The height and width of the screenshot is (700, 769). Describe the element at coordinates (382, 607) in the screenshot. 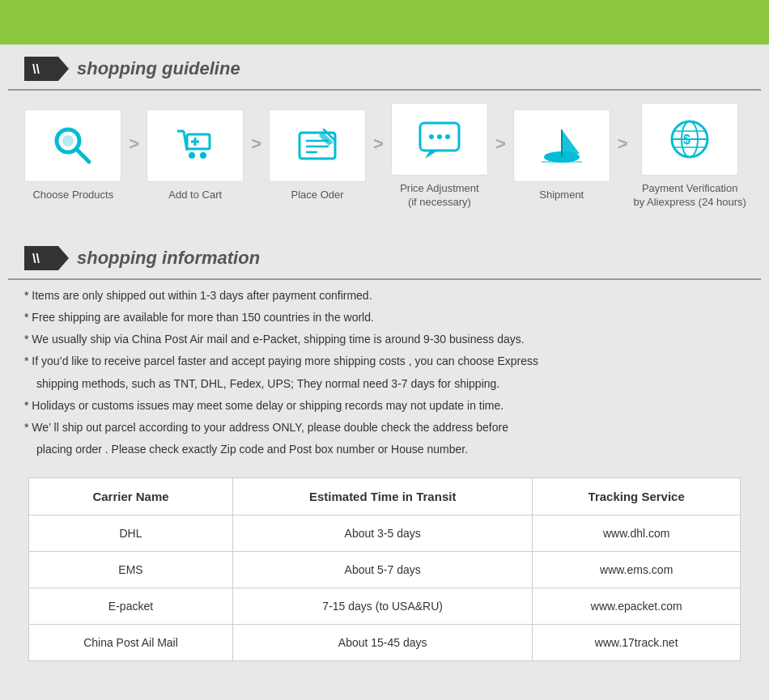

I see `cell-time-2: 7-15 days (to USA&RU)` at that location.